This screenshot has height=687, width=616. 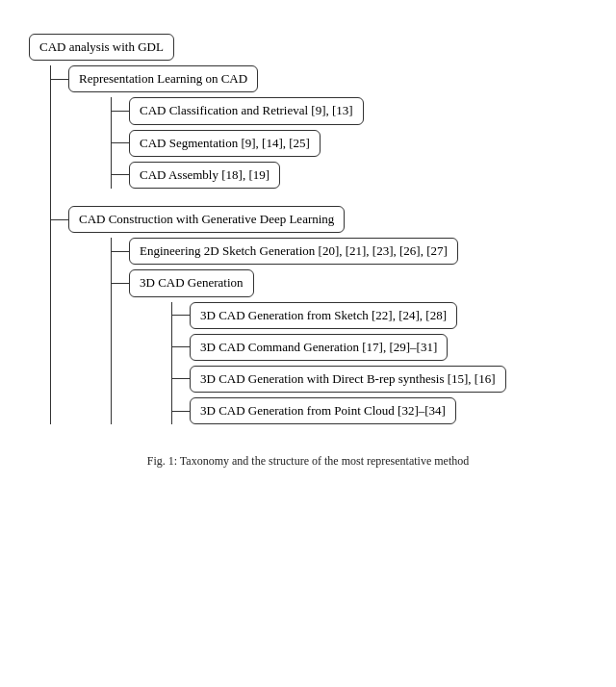 What do you see at coordinates (348, 379) in the screenshot?
I see `brep-label: 3D CAD Generation with Direct B-rep synt…` at bounding box center [348, 379].